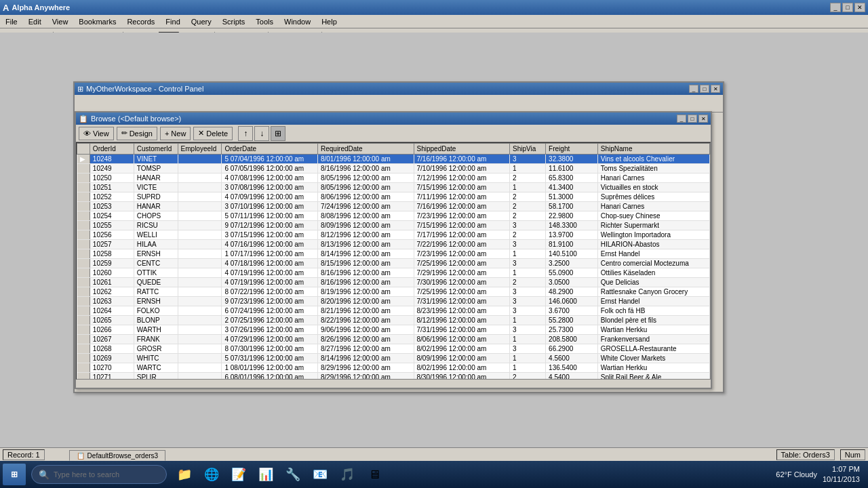 The image size is (868, 488). Describe the element at coordinates (270, 245) in the screenshot. I see `table-cell: 4 07/16/1996 12:00:00 am` at that location.